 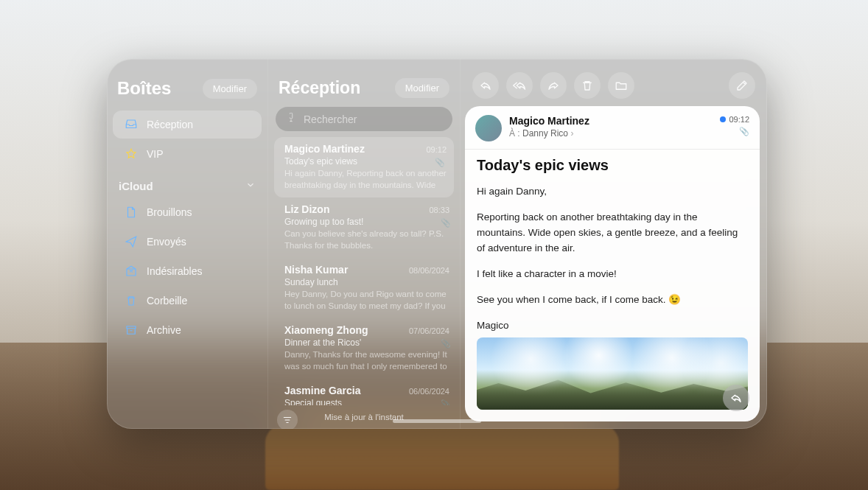 What do you see at coordinates (175, 271) in the screenshot?
I see `sidebar-item-label: Indésirables` at bounding box center [175, 271].